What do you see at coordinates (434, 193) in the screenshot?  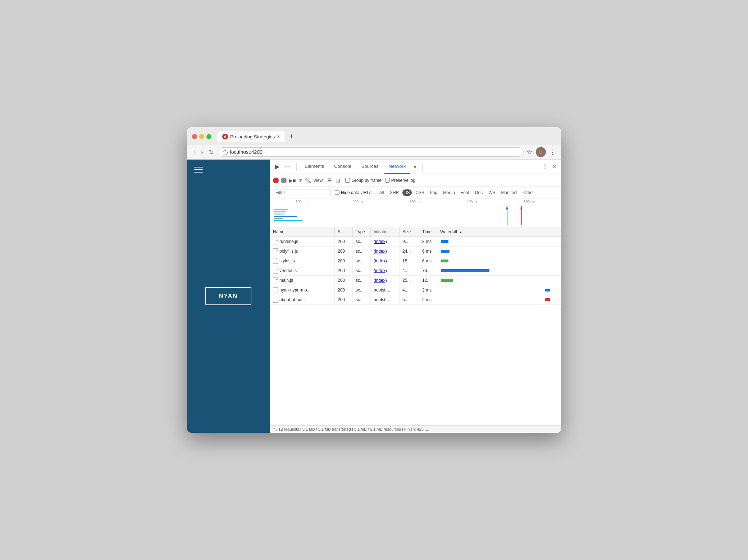 I see `filter-img-button: Img` at bounding box center [434, 193].